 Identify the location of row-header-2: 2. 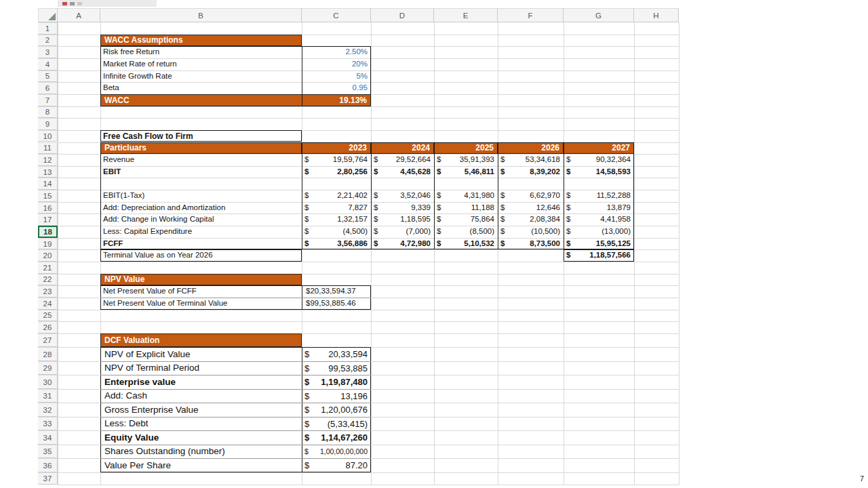
(47, 41).